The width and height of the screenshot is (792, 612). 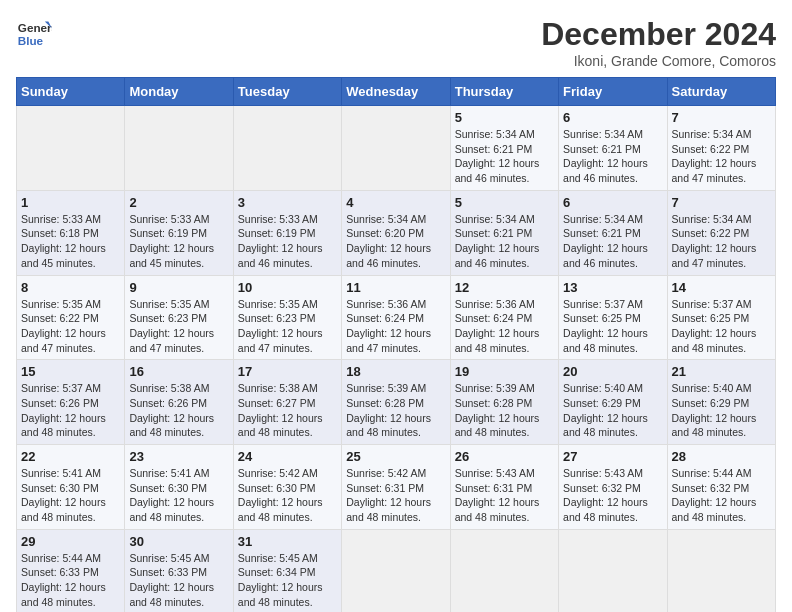 What do you see at coordinates (288, 456) in the screenshot?
I see `day-number: 24` at bounding box center [288, 456].